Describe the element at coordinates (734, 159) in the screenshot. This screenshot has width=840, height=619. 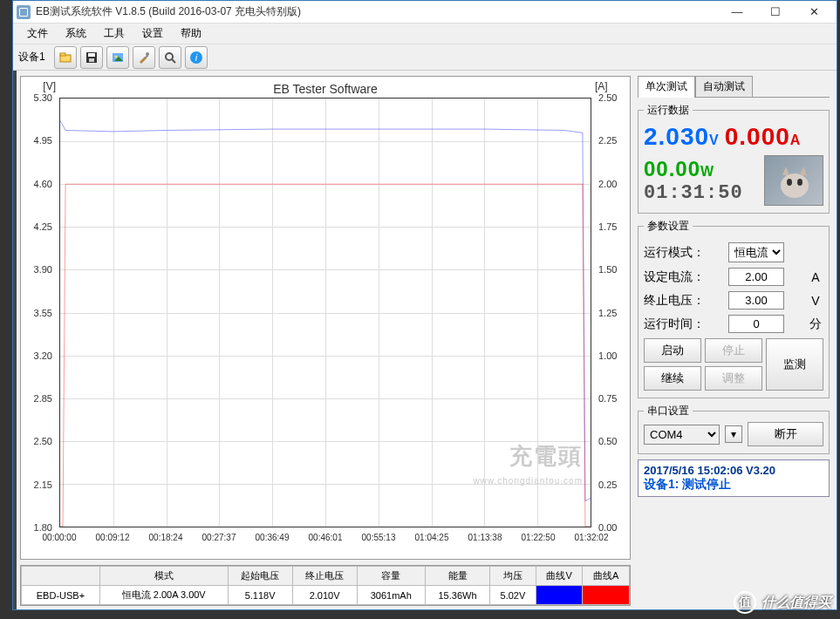
I see `run-data-group: 运行数据 2.030V 0.000A 00.00W 01:31:50` at that location.